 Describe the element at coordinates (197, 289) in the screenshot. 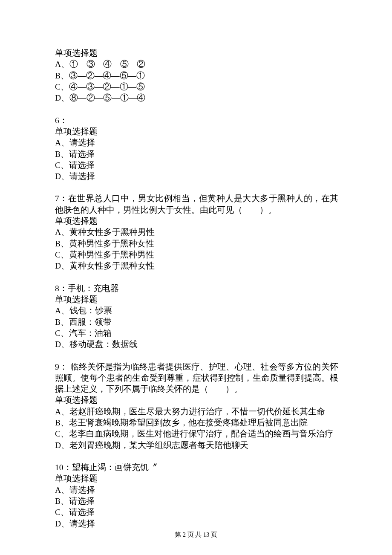

I see `question-stem: 8：手机：充电器` at that location.